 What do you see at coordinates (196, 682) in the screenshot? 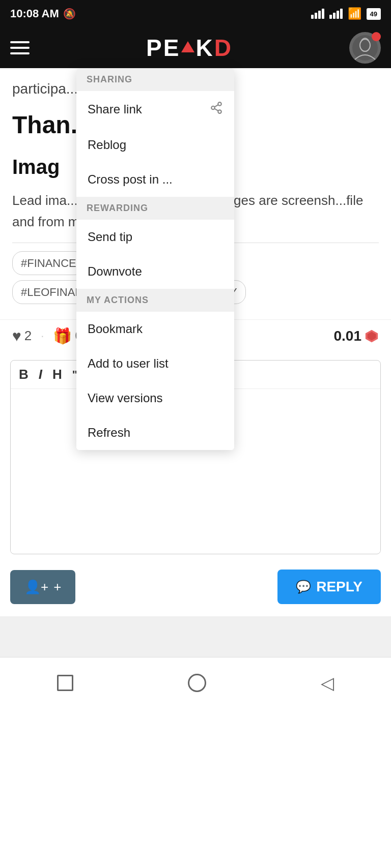
I see `nav-bar: ◁` at bounding box center [196, 682].